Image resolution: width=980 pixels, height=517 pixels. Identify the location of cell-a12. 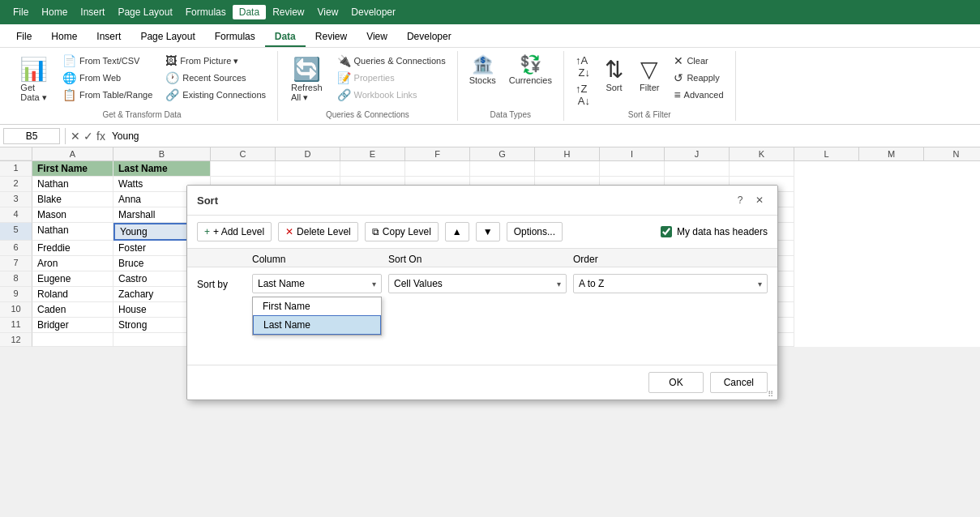
(73, 340).